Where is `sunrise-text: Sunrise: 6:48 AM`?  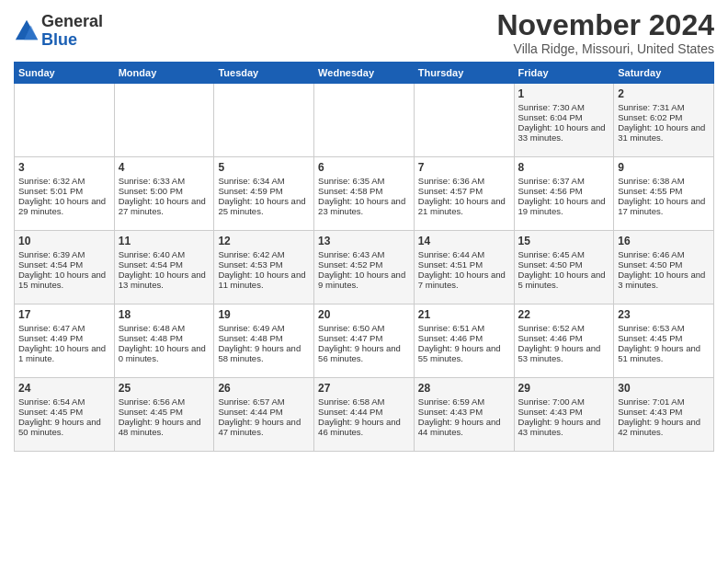
sunrise-text: Sunrise: 6:48 AM is located at coordinates (165, 327).